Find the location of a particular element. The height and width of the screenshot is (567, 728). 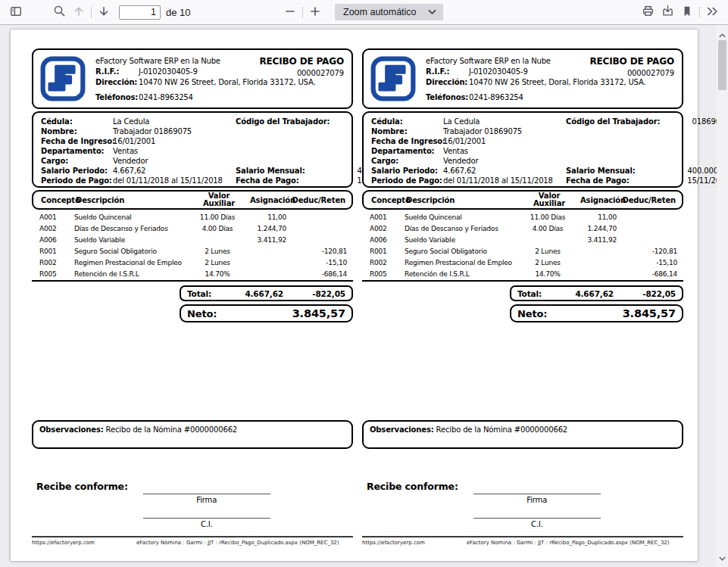

next-page-button is located at coordinates (104, 12).